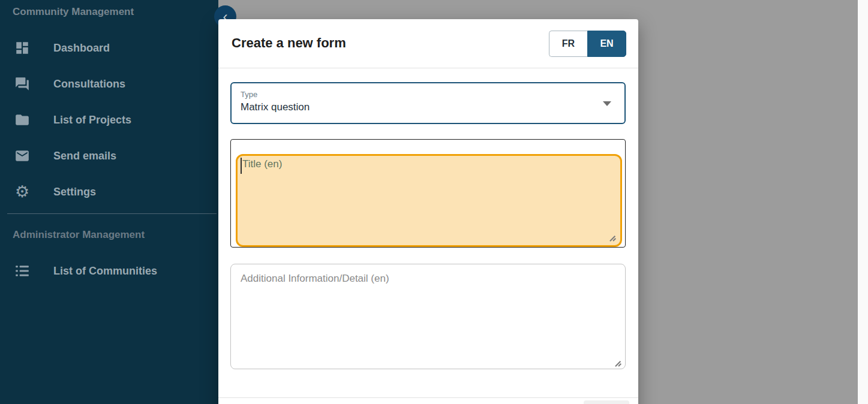 The height and width of the screenshot is (404, 868). Describe the element at coordinates (92, 120) in the screenshot. I see `sidebar-item-label: List of Projects` at that location.